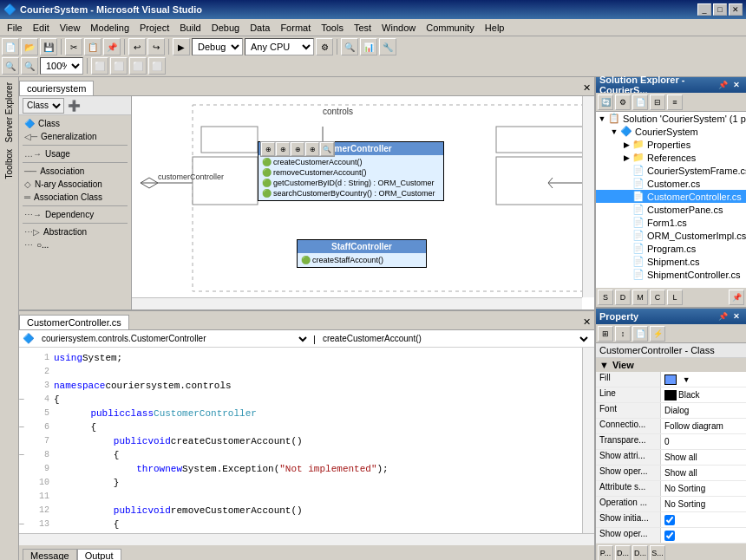  Describe the element at coordinates (494, 28) in the screenshot. I see `menu-help: Help` at that location.